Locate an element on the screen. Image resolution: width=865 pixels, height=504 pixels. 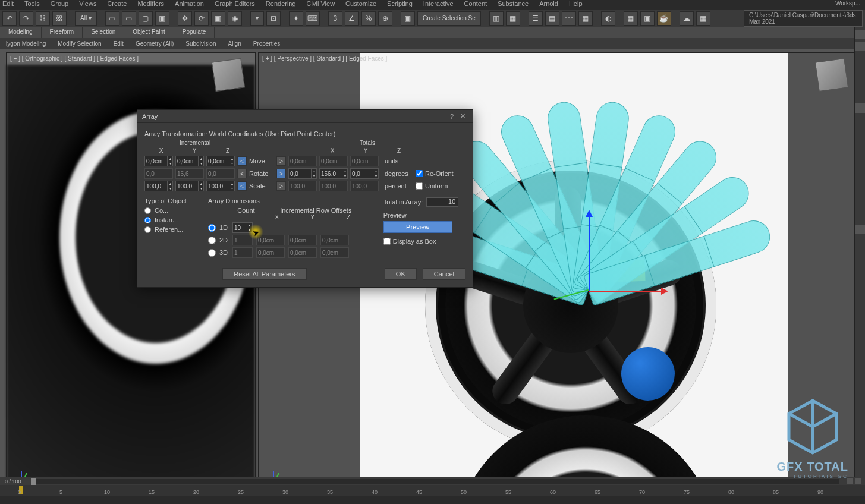
redo-icon: ↷ is located at coordinates (26, 18).